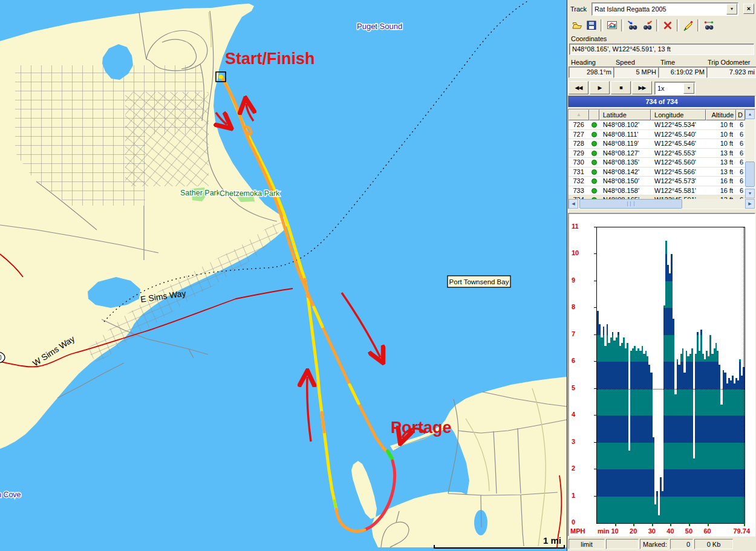 Image resolution: width=756 pixels, height=551 pixels. Describe the element at coordinates (750, 204) in the screenshot. I see `scroll-right-icon: ▶` at that location.